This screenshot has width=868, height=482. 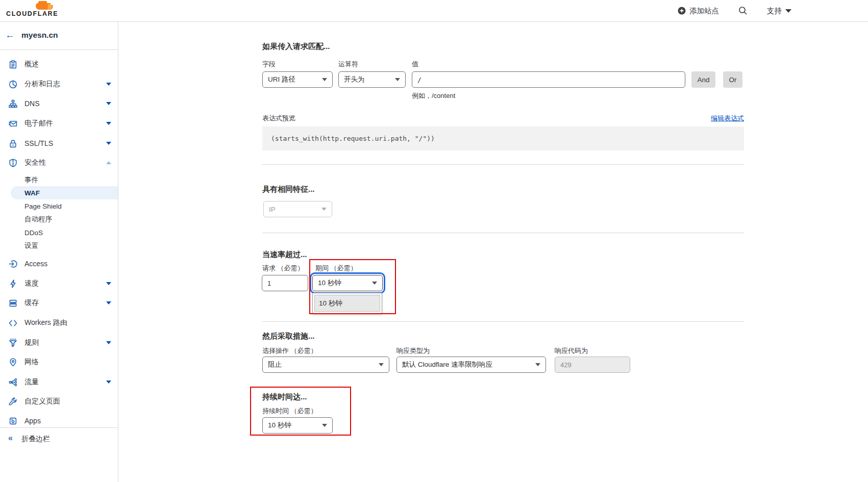 What do you see at coordinates (372, 80) in the screenshot?
I see `operator-select: 开头为` at bounding box center [372, 80].